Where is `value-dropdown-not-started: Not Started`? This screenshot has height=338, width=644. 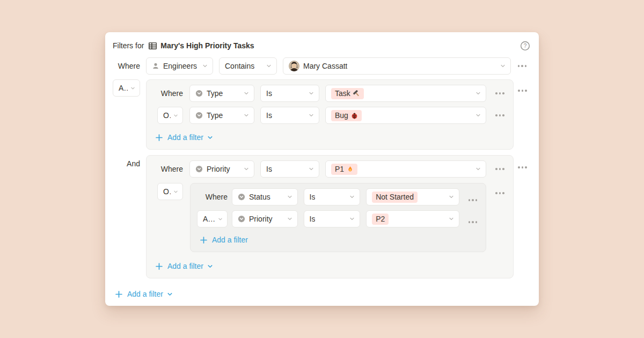 value-dropdown-not-started: Not Started is located at coordinates (412, 197).